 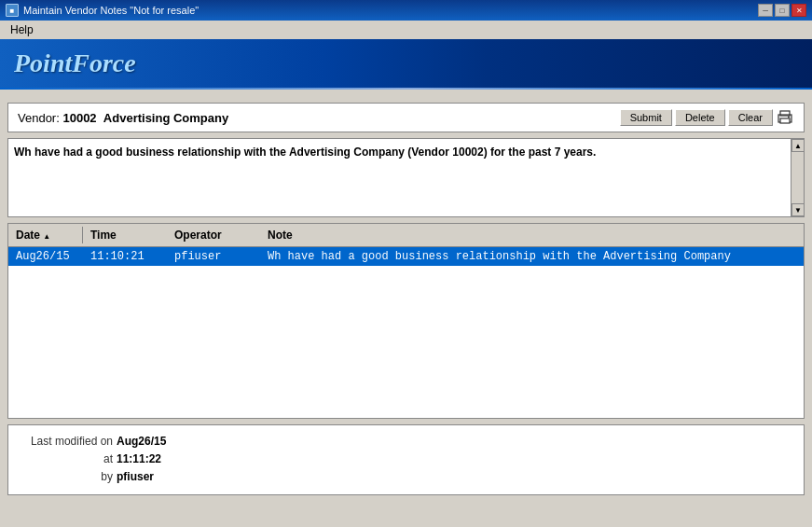 I want to click on last-modified-label: Last modified on, so click(x=66, y=442).